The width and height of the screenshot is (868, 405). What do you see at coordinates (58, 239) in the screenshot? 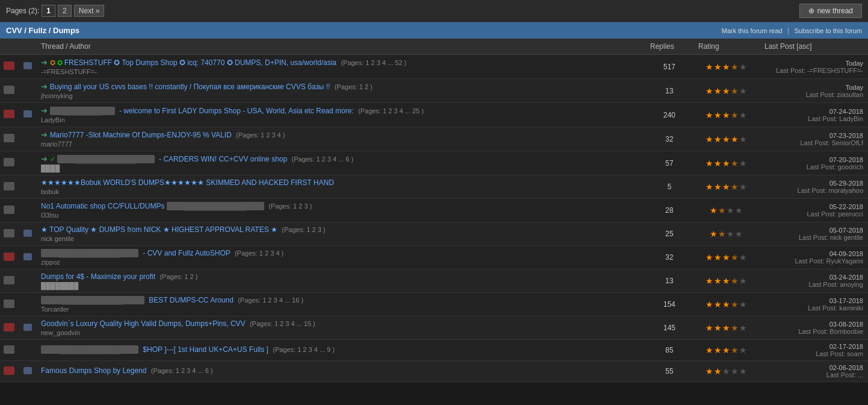
I see `author-link: nick gentile` at bounding box center [58, 239].